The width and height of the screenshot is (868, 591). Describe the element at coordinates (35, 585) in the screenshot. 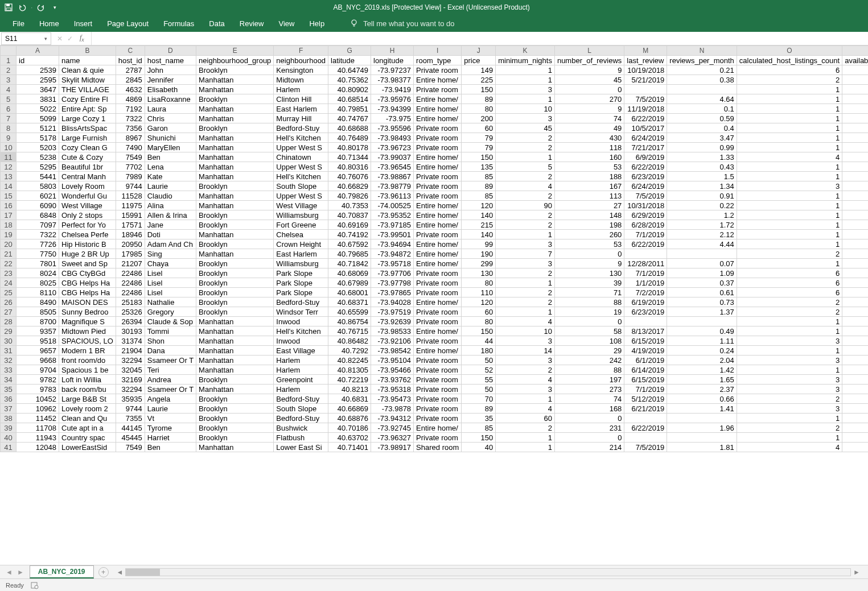

I see `macro-record-icon` at that location.